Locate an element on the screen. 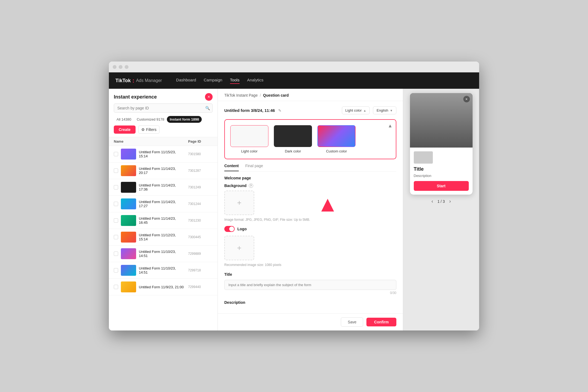  light-color-label: Light color is located at coordinates (249, 151).